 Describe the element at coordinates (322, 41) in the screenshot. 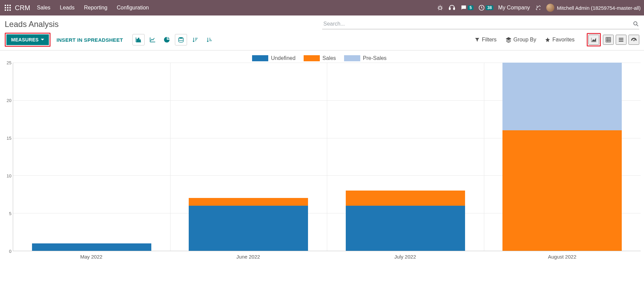

I see `control-panel-bottom: MEASURES INSERT IN SPREADSHEET Filters` at that location.